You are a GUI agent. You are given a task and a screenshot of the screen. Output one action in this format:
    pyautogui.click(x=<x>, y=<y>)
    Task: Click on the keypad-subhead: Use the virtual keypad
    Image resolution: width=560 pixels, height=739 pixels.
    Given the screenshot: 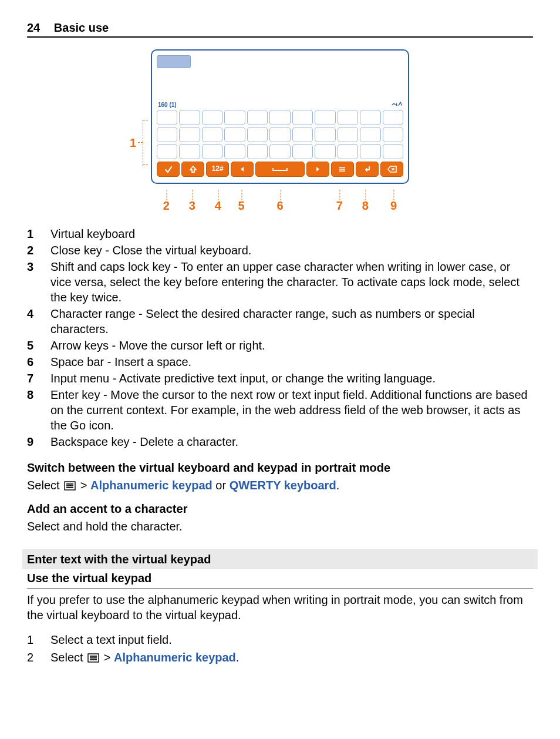 What is the action you would take?
    pyautogui.click(x=280, y=579)
    